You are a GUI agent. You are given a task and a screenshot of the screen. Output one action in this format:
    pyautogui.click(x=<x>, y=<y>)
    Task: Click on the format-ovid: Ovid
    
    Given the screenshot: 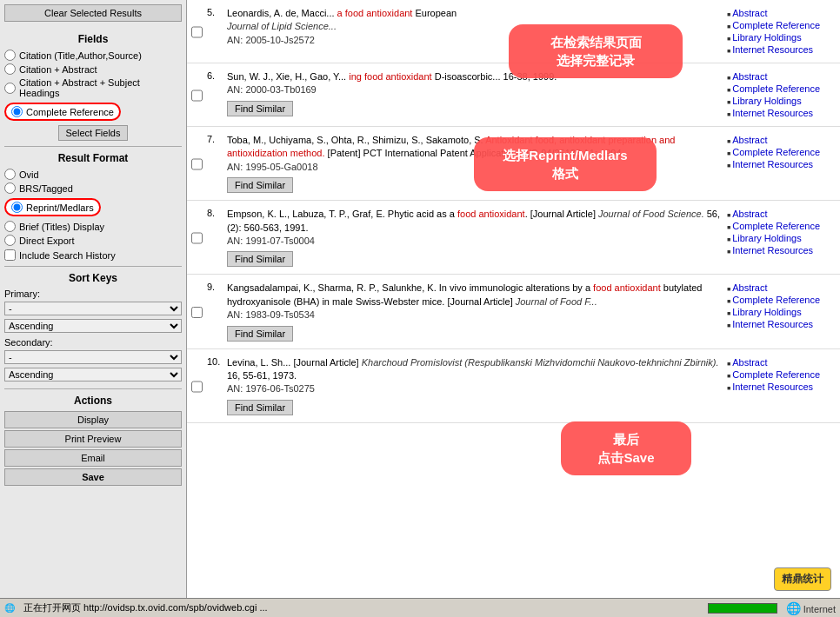 What is the action you would take?
    pyautogui.click(x=93, y=174)
    